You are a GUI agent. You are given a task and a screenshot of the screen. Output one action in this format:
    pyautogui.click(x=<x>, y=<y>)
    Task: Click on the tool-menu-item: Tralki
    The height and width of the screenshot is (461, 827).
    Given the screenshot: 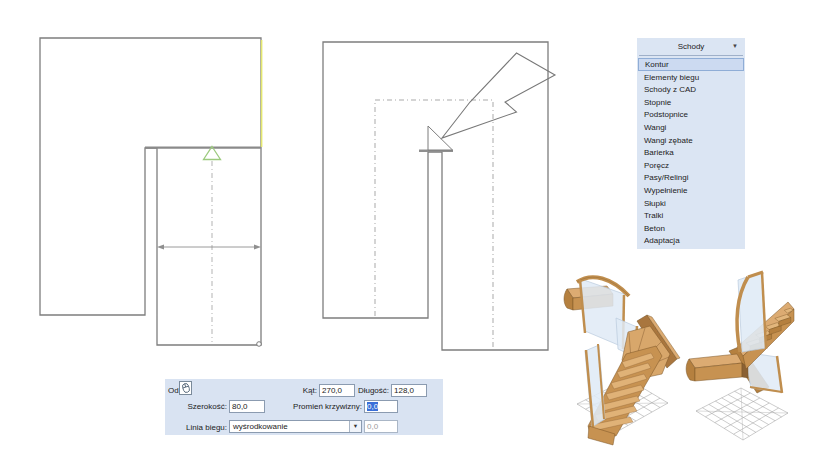 What is the action you would take?
    pyautogui.click(x=691, y=216)
    